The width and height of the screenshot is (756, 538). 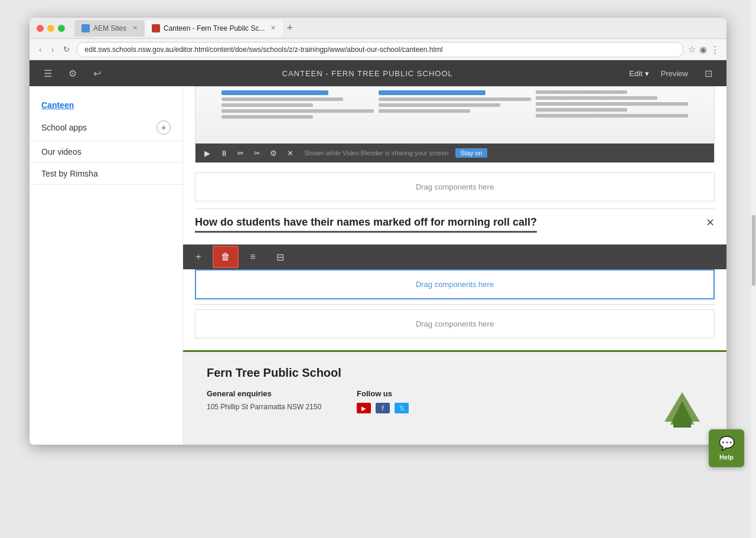 I want to click on footer-logo, so click(x=682, y=410).